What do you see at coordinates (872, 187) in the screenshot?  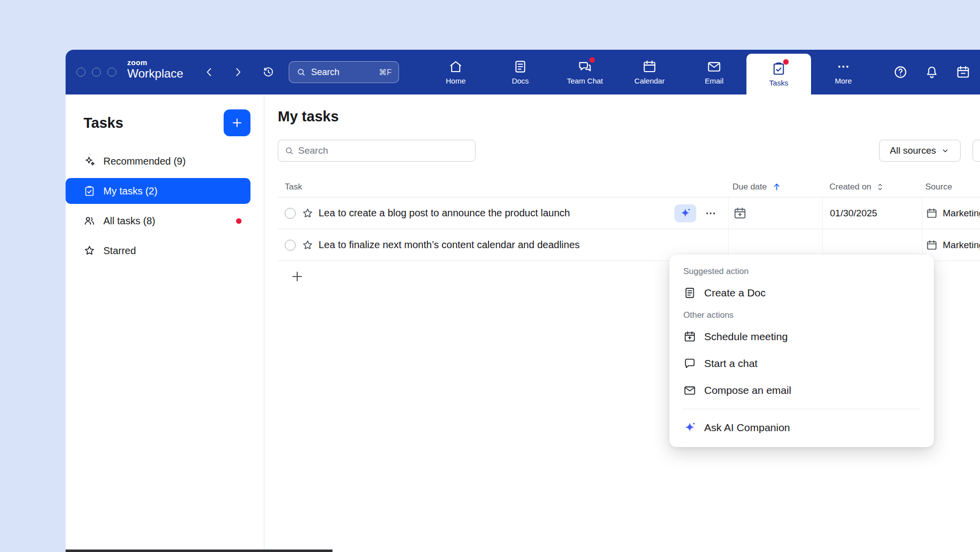 I see `column-header-created-on: Created on` at bounding box center [872, 187].